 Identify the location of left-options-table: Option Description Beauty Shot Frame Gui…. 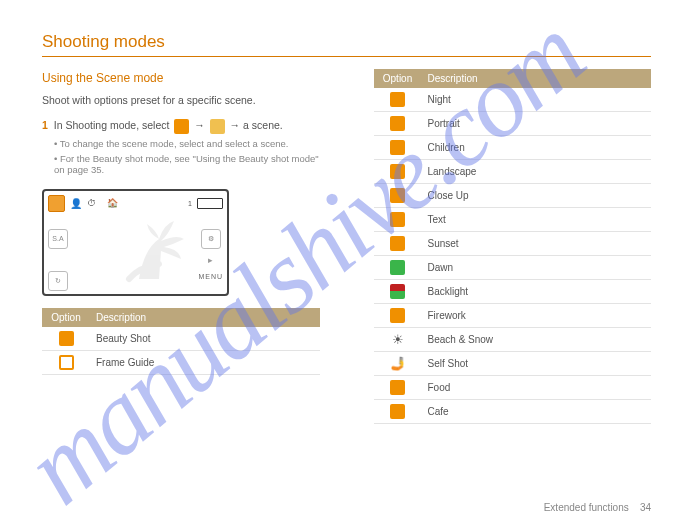
(181, 342).